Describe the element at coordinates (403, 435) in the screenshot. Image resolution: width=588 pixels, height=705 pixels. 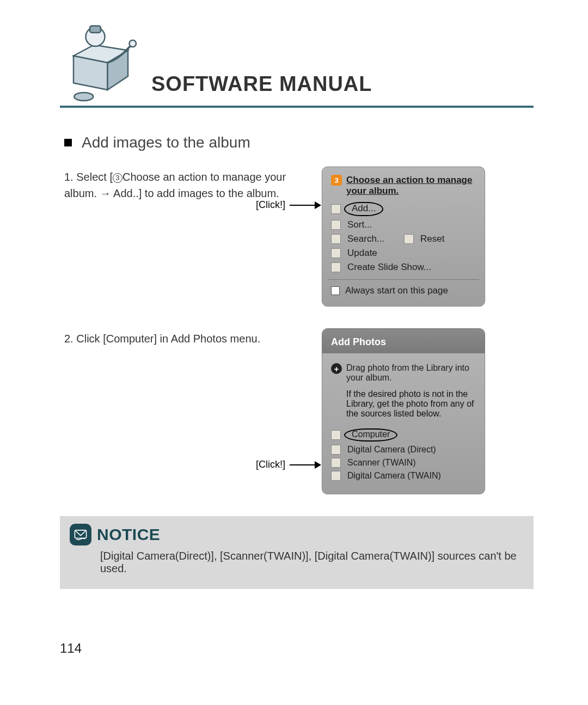
I see `source-computer: Computer` at that location.